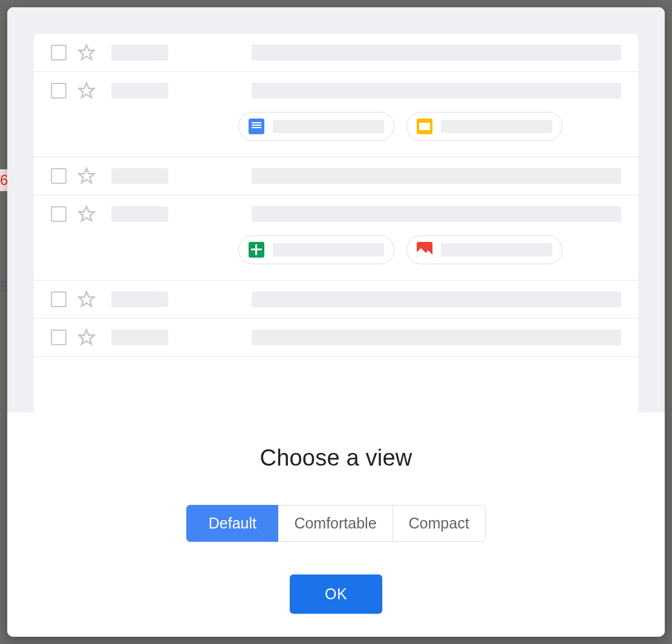 The width and height of the screenshot is (672, 644). Describe the element at coordinates (336, 458) in the screenshot. I see `dialog-title: Choose a view` at that location.